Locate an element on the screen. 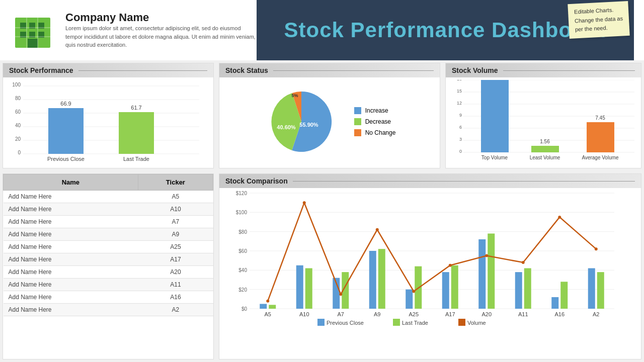 This screenshot has height=362, width=644. svg-text: 1.56 is located at coordinates (545, 142).